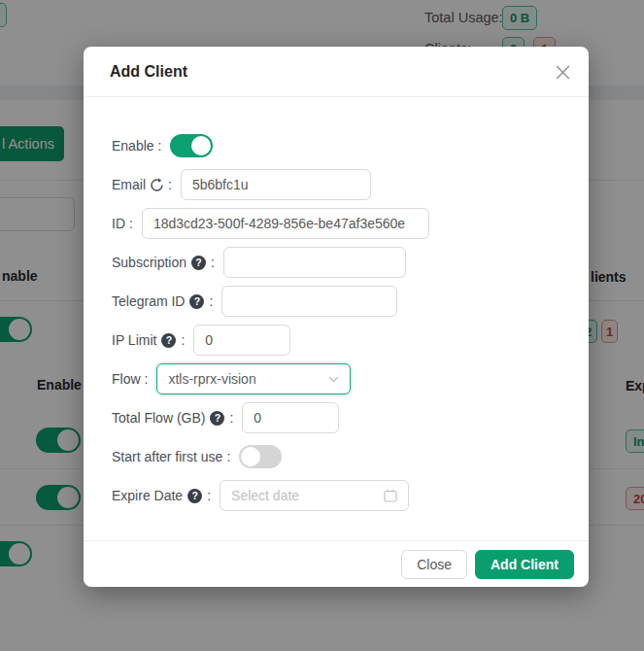  What do you see at coordinates (158, 418) in the screenshot?
I see `total-flow-label-text: Total Flow (GB)` at bounding box center [158, 418].